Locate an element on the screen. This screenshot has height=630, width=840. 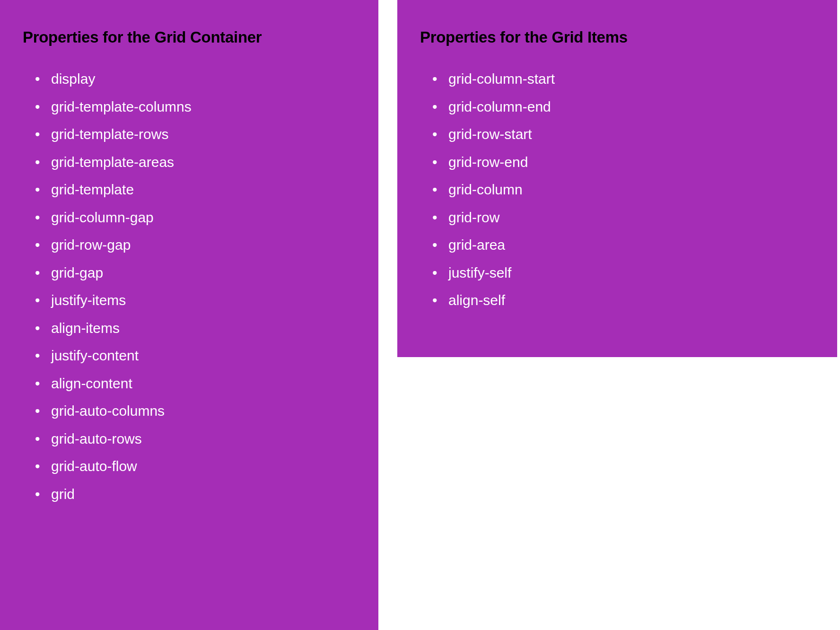
list-item: grid-row is located at coordinates (631, 218).